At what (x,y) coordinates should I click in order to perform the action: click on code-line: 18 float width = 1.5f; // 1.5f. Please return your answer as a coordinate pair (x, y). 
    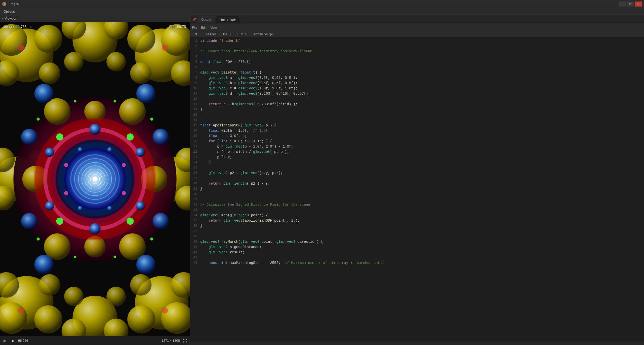
    Looking at the image, I should click on (417, 131).